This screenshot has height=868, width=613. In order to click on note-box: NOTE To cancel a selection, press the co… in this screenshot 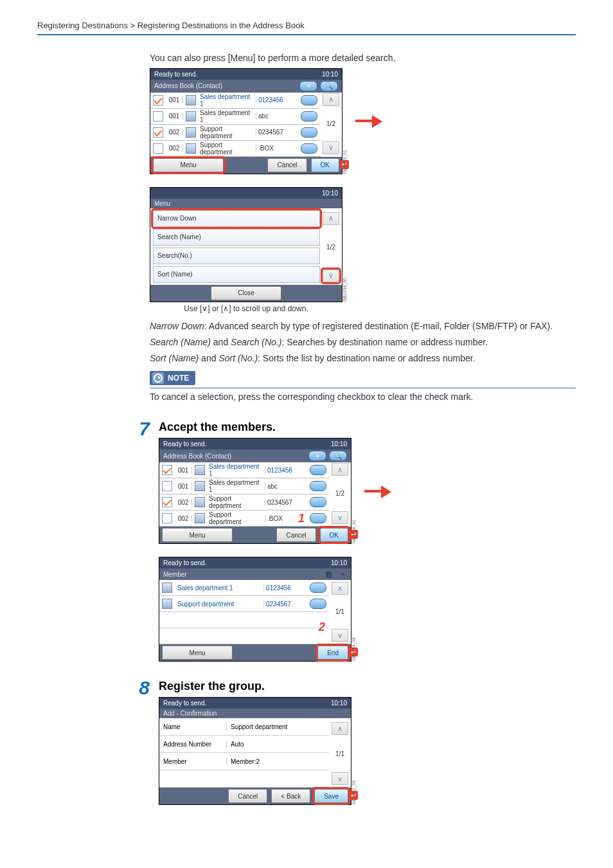, I will do `click(362, 387)`.